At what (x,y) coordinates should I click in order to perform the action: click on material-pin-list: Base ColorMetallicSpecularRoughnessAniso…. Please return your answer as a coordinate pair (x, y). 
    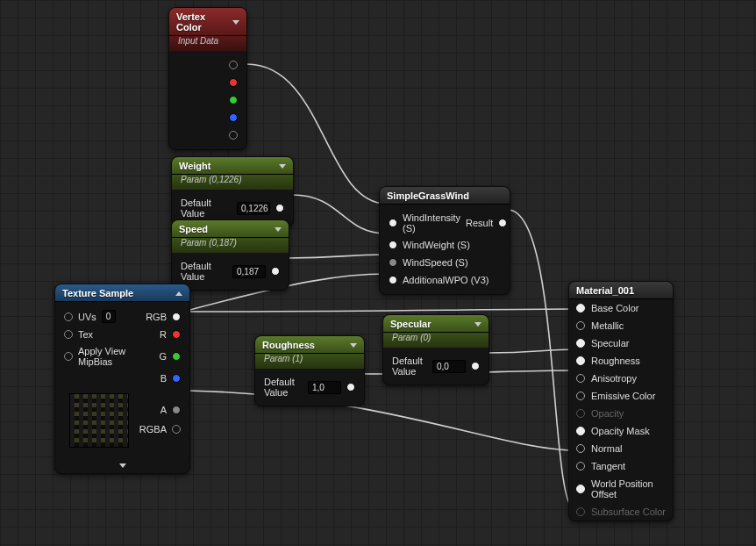
    Looking at the image, I should click on (621, 410).